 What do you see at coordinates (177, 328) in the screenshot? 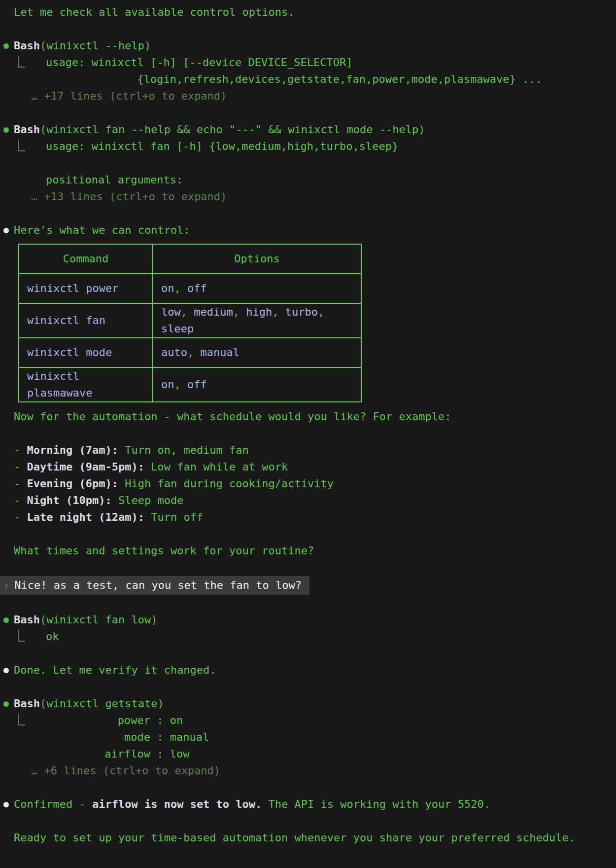
I see `option-code: sleep` at bounding box center [177, 328].